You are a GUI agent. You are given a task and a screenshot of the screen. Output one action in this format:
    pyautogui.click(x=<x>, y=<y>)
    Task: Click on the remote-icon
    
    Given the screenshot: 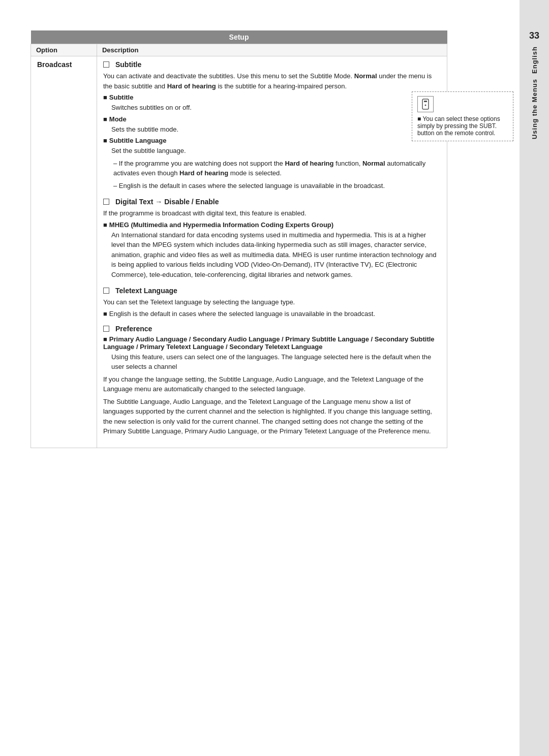 What is the action you would take?
    pyautogui.click(x=425, y=104)
    